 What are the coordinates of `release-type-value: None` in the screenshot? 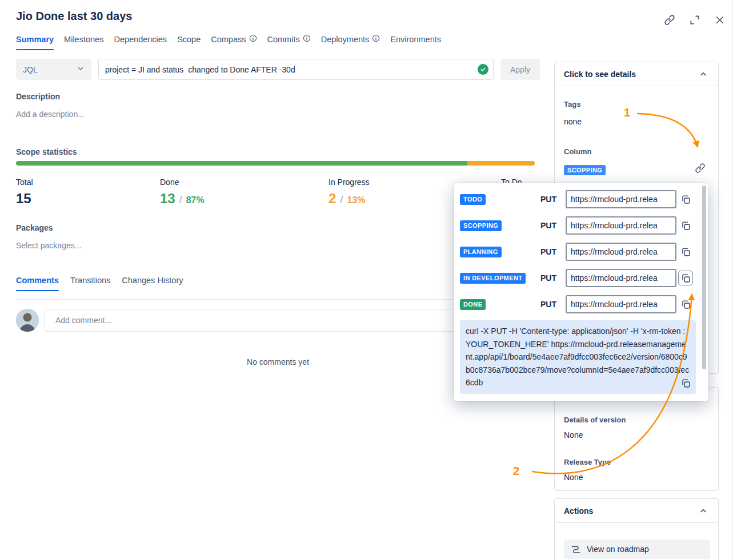 It's located at (574, 477).